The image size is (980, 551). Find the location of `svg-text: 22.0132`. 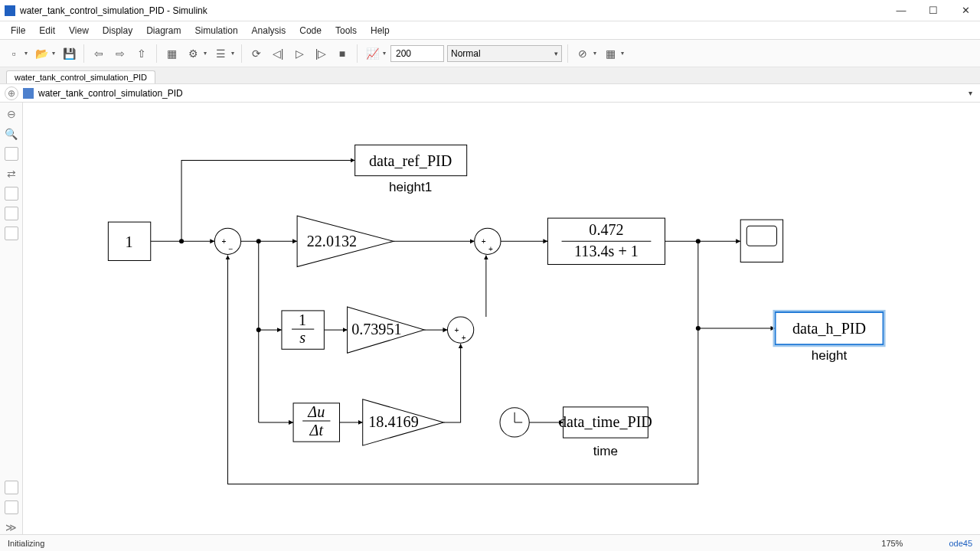

svg-text: 22.0132 is located at coordinates (332, 241).